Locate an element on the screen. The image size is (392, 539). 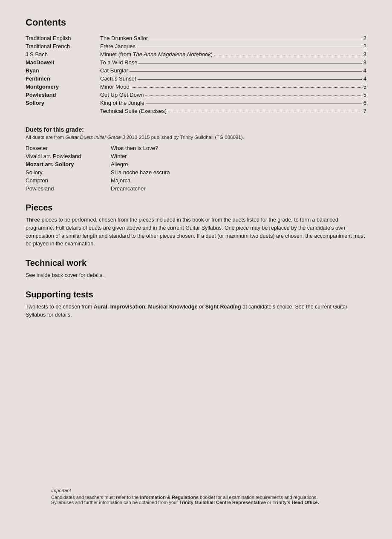
contents-piece: Minor Mood5 is located at coordinates (233, 87).